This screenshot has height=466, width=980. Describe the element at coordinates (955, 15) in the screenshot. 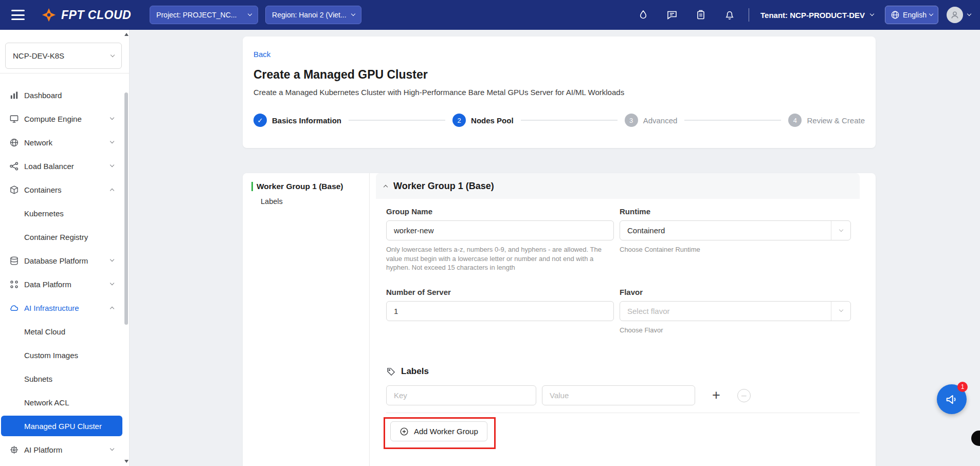

I see `avatar` at that location.